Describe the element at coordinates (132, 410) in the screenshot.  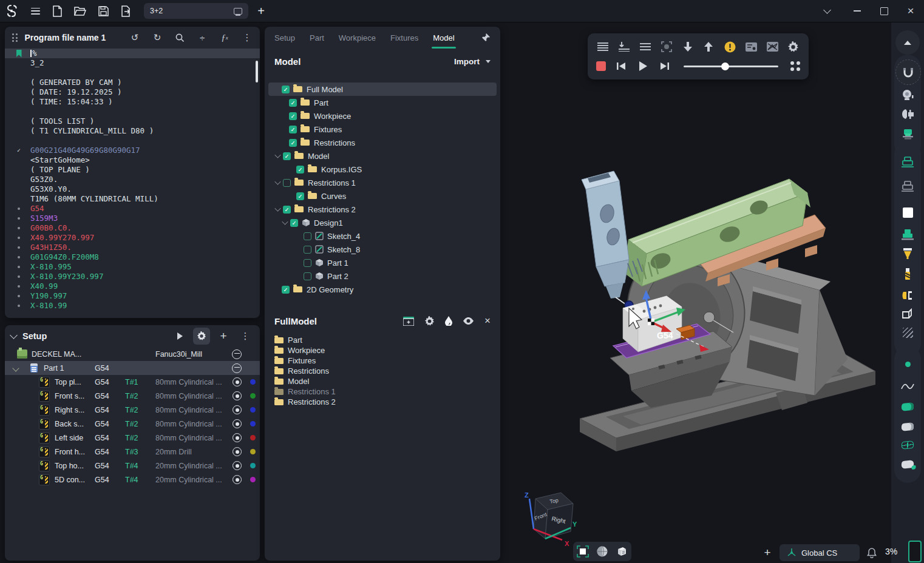
I see `operation-row: G Right s... G54 T#2 80mm Cylindrical ..…` at that location.